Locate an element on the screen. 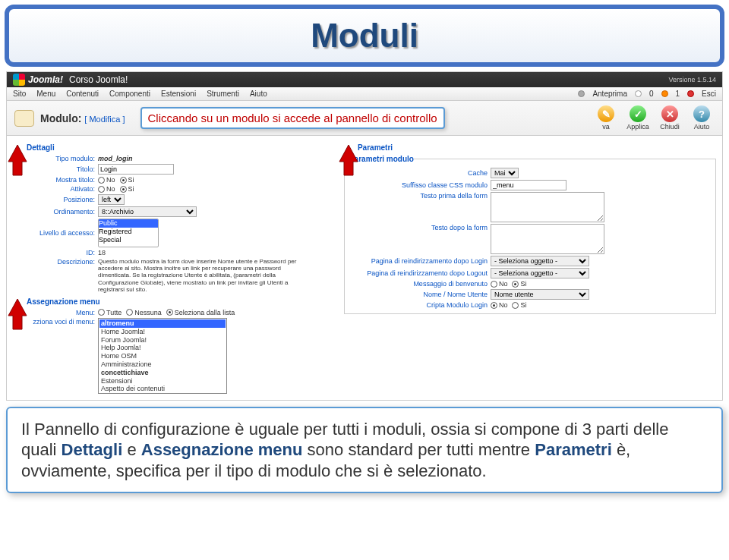 The height and width of the screenshot is (560, 729). toolbar-save: ✎ va is located at coordinates (606, 118).